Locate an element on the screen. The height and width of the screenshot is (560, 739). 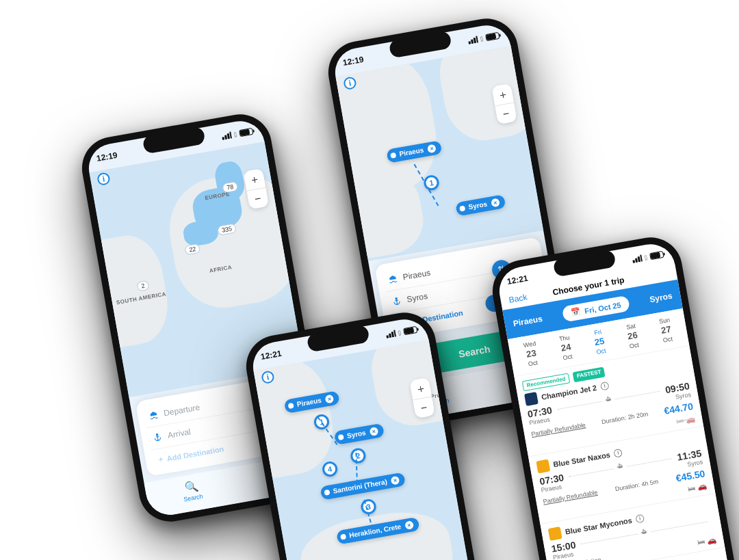
calendar-icon: 📅 is located at coordinates (576, 312).